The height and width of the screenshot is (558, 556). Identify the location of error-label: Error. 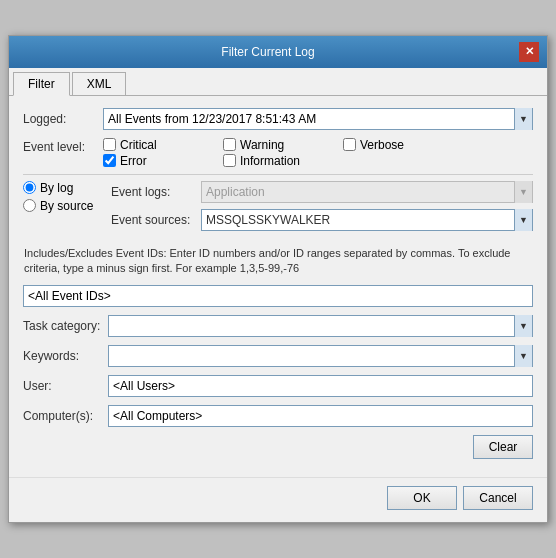
(134, 161).